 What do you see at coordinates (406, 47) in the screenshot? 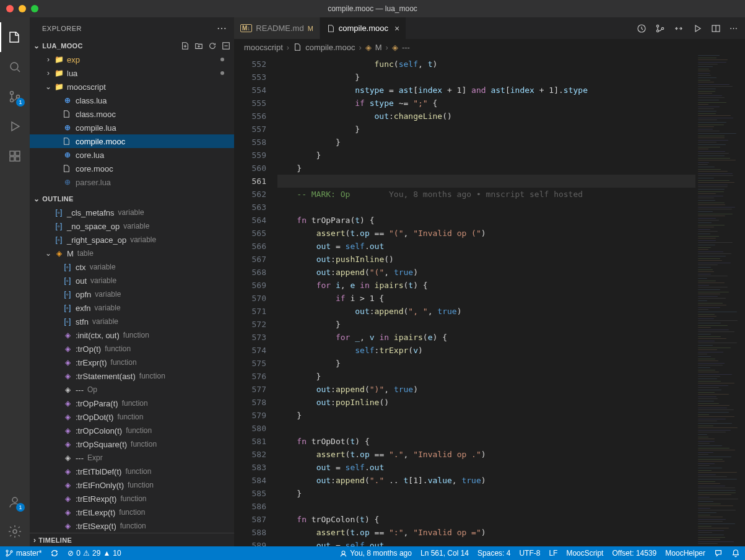
I see `crumb-symbol-2: ---` at bounding box center [406, 47].